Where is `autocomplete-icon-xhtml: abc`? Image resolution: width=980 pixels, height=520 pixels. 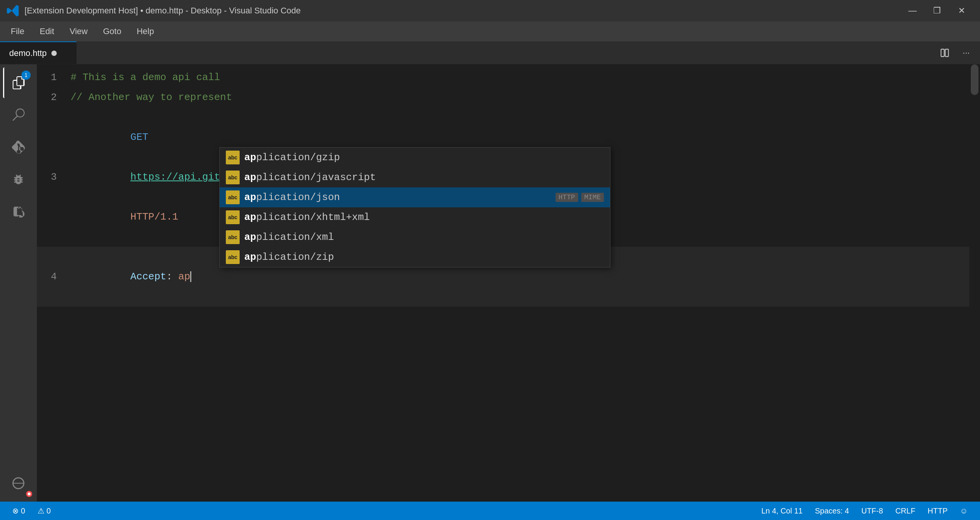 autocomplete-icon-xhtml: abc is located at coordinates (233, 217).